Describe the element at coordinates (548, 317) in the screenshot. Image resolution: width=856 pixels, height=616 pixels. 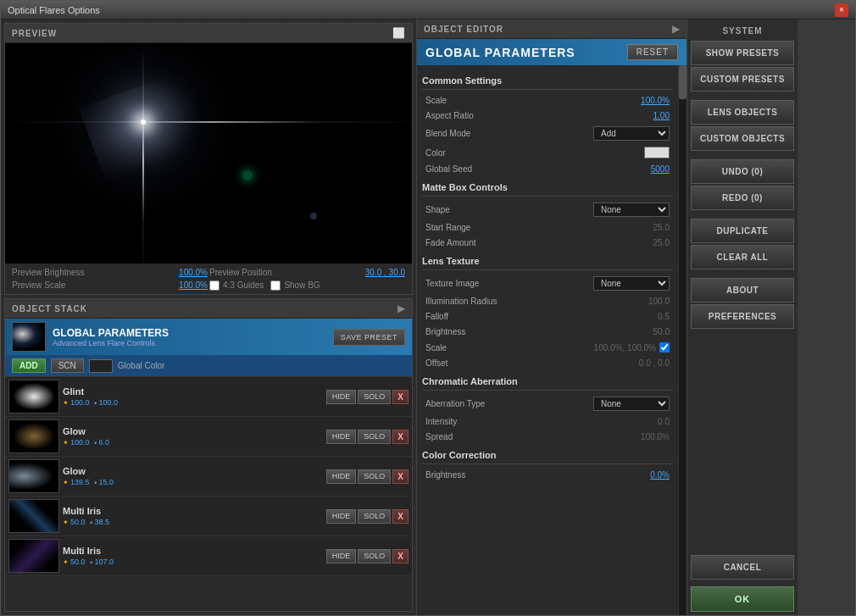
I see `param-row-falloff: Falloff 0.5` at that location.